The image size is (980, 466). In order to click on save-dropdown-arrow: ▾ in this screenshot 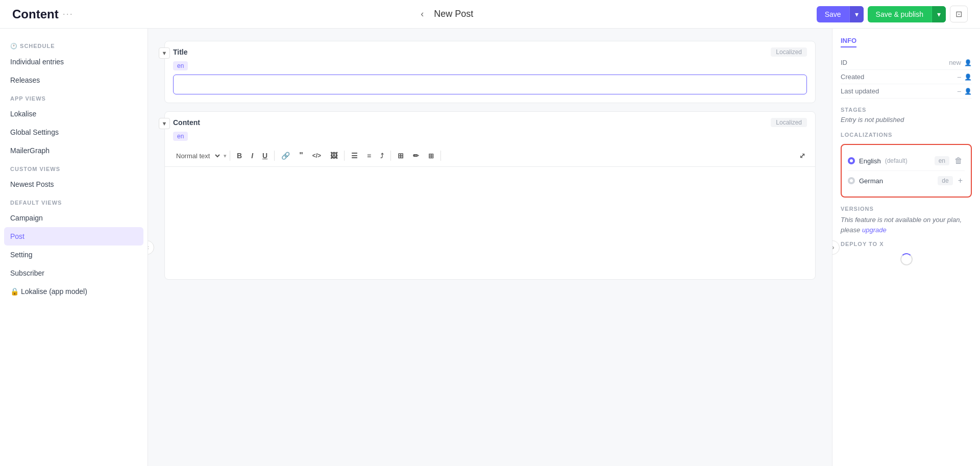, I will do `click(856, 14)`.